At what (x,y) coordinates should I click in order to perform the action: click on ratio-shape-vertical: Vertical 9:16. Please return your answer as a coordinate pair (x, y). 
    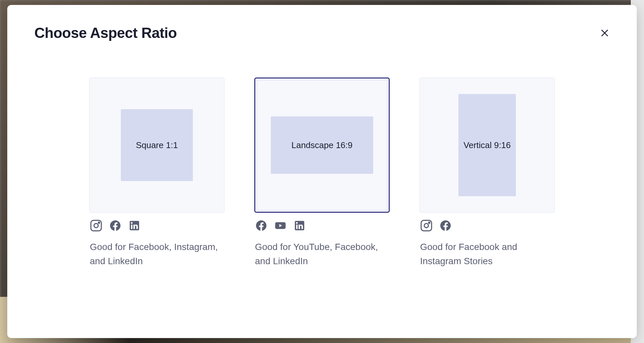
    Looking at the image, I should click on (487, 145).